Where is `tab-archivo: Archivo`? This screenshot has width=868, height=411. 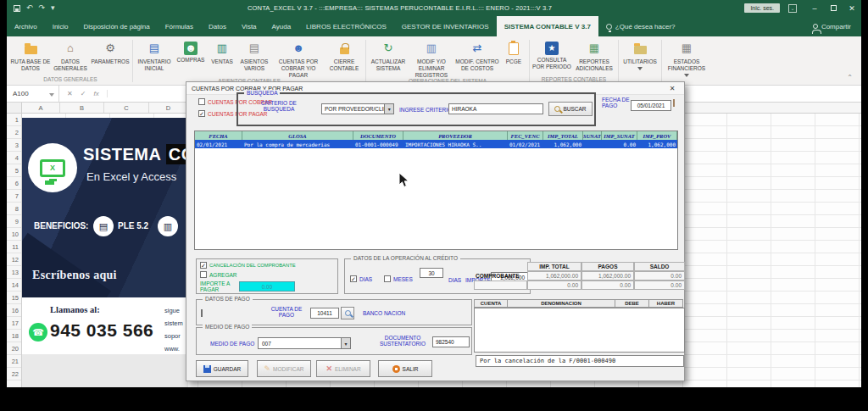 tab-archivo: Archivo is located at coordinates (25, 26).